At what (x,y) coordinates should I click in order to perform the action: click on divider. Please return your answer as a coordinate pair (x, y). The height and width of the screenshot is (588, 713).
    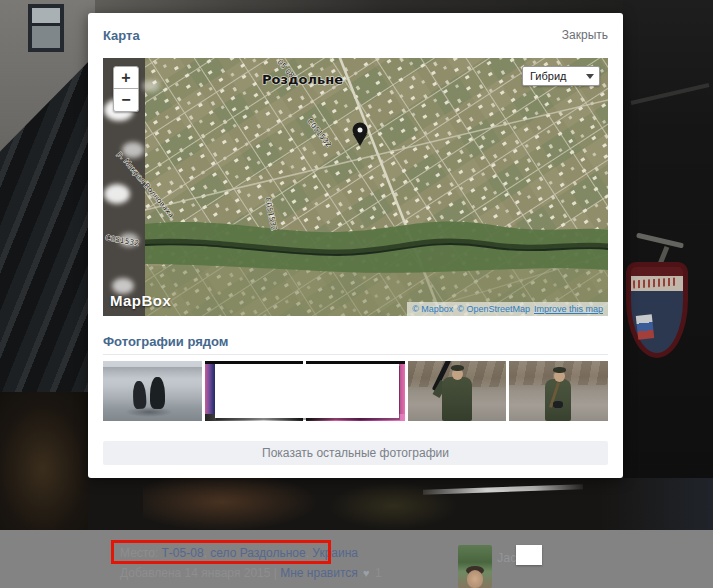
    Looking at the image, I should click on (356, 354).